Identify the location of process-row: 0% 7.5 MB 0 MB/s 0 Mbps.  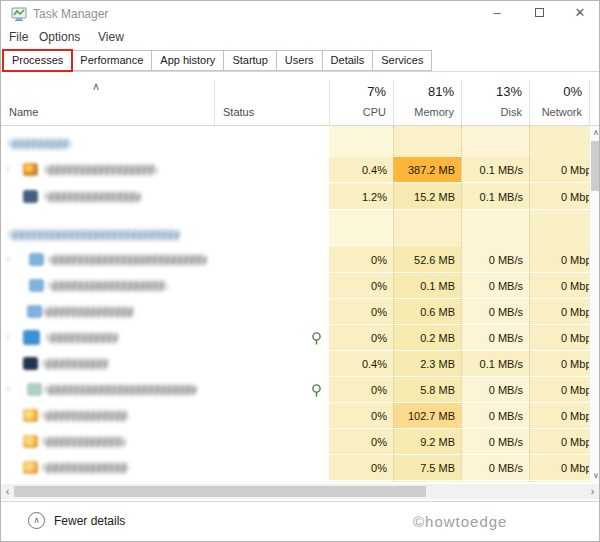
(300, 468).